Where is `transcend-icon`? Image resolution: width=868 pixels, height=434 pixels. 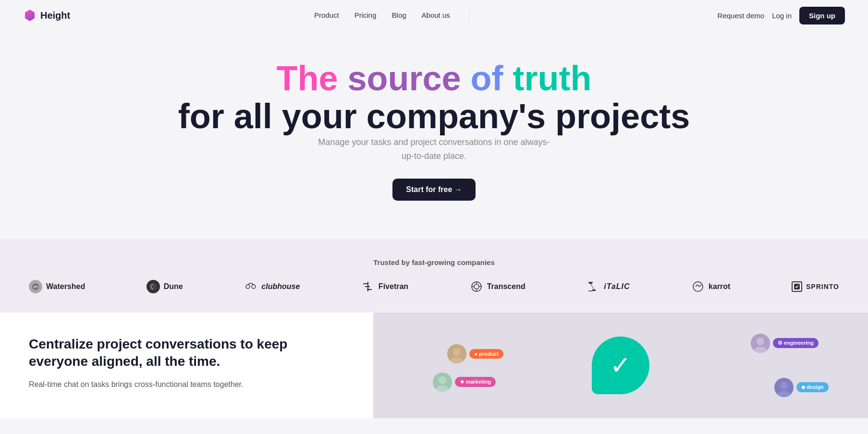 transcend-icon is located at coordinates (477, 287).